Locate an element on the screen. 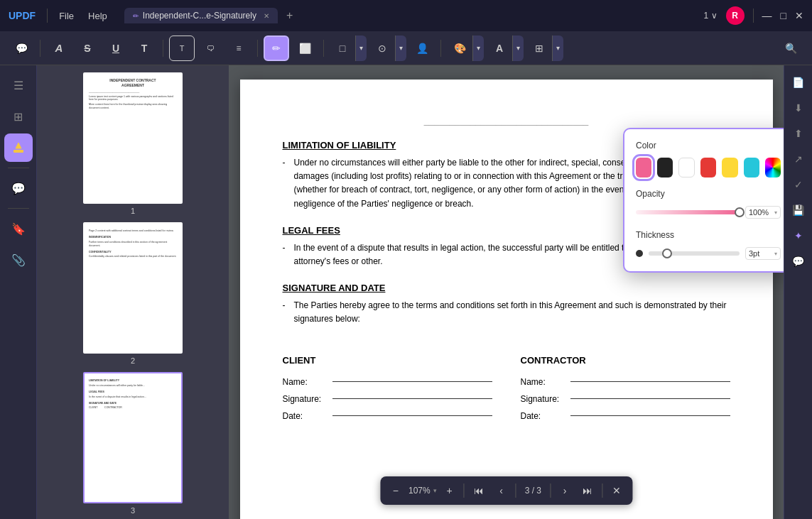 This screenshot has height=519, width=812. opacity-label: Opacity is located at coordinates (708, 194).